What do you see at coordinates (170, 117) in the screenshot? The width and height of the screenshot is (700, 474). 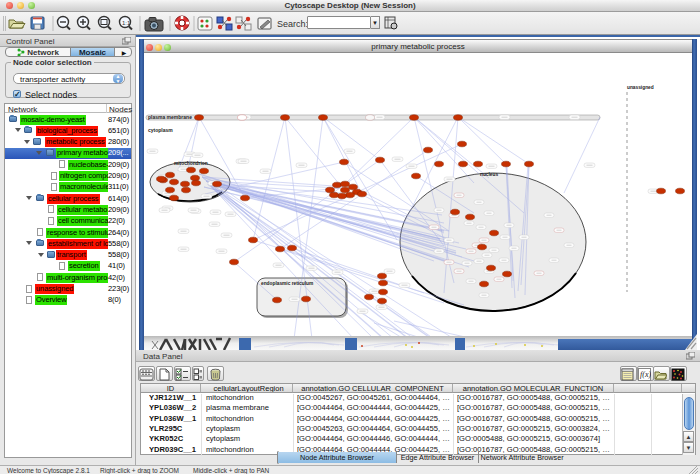 I see `svg-text: plasma membrane` at bounding box center [170, 117].